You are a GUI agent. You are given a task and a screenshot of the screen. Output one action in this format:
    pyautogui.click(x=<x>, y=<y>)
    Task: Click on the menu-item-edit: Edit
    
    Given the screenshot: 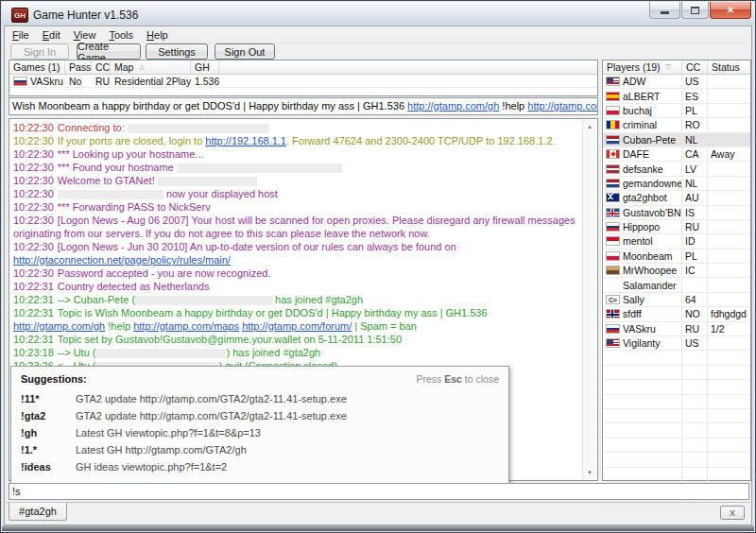 What is the action you would take?
    pyautogui.click(x=51, y=35)
    